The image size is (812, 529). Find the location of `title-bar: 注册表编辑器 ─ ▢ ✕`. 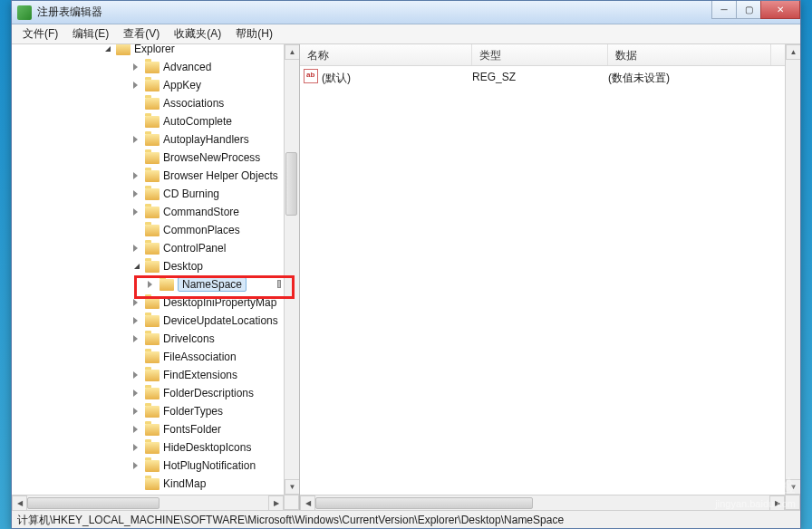

title-bar: 注册表编辑器 ─ ▢ ✕ is located at coordinates (406, 13).